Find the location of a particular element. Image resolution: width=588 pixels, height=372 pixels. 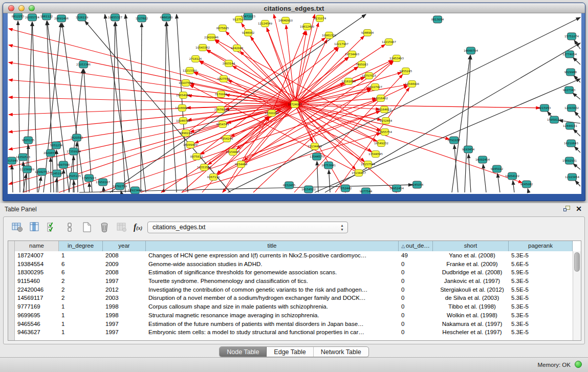

graph-node-teal: 9097588 is located at coordinates (63, 165).